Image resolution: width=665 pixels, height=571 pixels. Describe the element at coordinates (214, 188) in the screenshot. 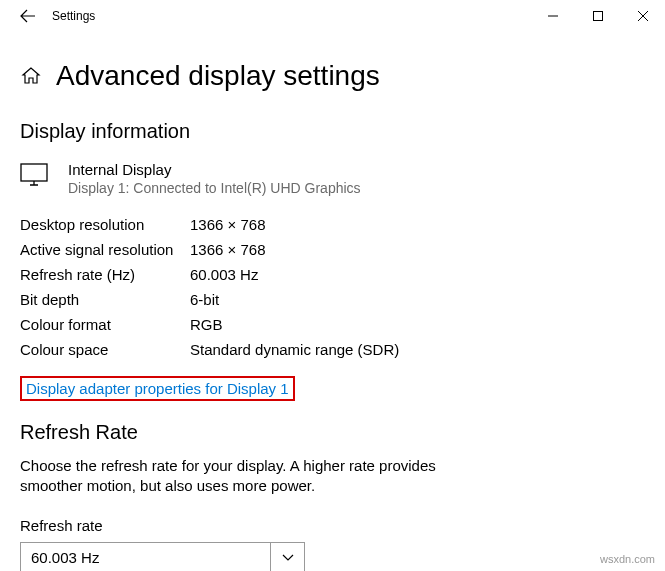

I see `display-description: Display 1: Connected to Intel(R) UHD Gra…` at that location.